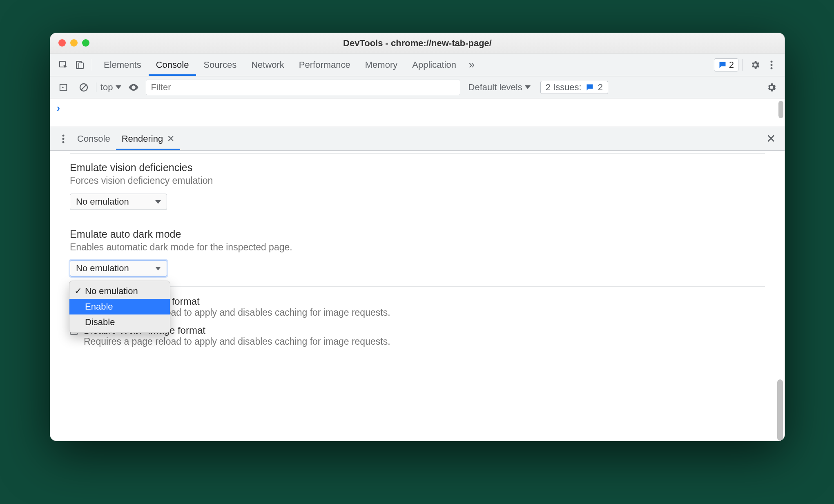  I want to click on drawer-tabbar: Console Rendering ✕ ✕, so click(417, 139).